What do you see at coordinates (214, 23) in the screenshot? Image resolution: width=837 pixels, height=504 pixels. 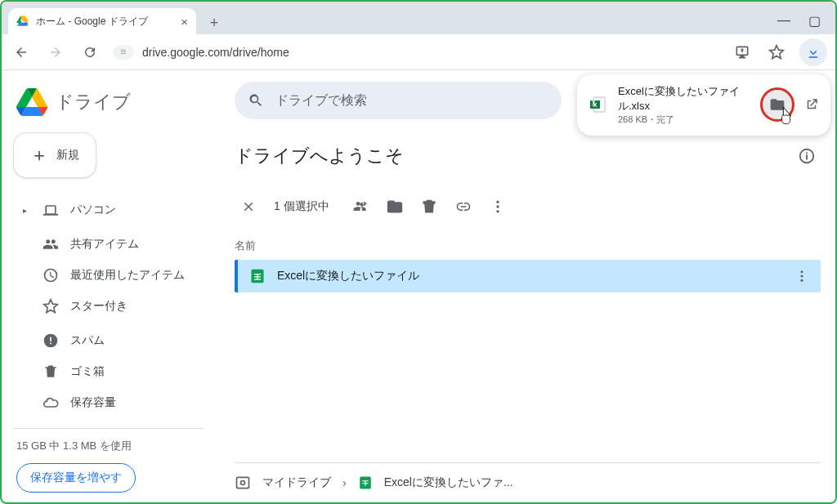 I see `new-tab-button: +` at bounding box center [214, 23].